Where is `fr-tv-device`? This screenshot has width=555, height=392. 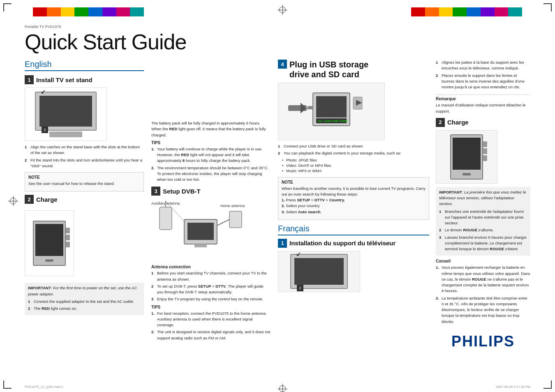
fr-tv-device is located at coordinates (467, 157).